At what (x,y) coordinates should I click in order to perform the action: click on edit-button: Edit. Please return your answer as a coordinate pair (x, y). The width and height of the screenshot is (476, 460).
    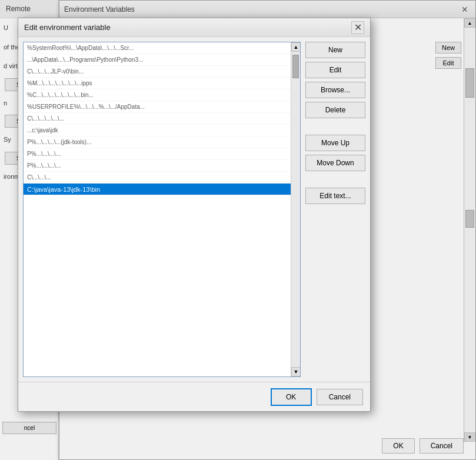
    Looking at the image, I should click on (335, 70).